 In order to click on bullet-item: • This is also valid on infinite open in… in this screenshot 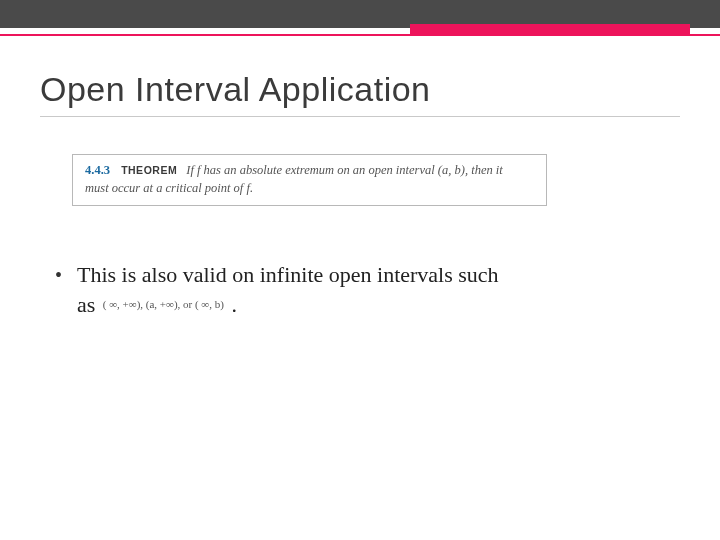, I will do `click(368, 290)`.